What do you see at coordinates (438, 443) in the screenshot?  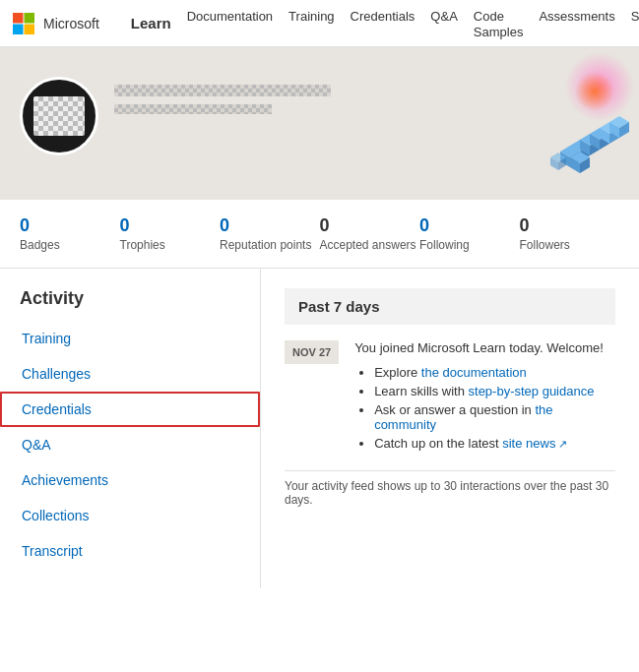 I see `list-item-news-text: Catch up on the latest` at bounding box center [438, 443].